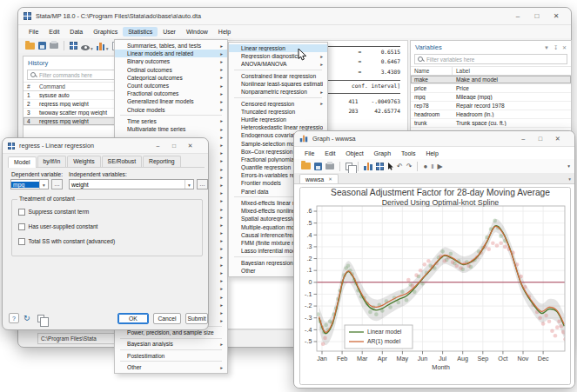 The width and height of the screenshot is (577, 392). What do you see at coordinates (167, 318) in the screenshot?
I see `cancel-button: Cancel` at bounding box center [167, 318].